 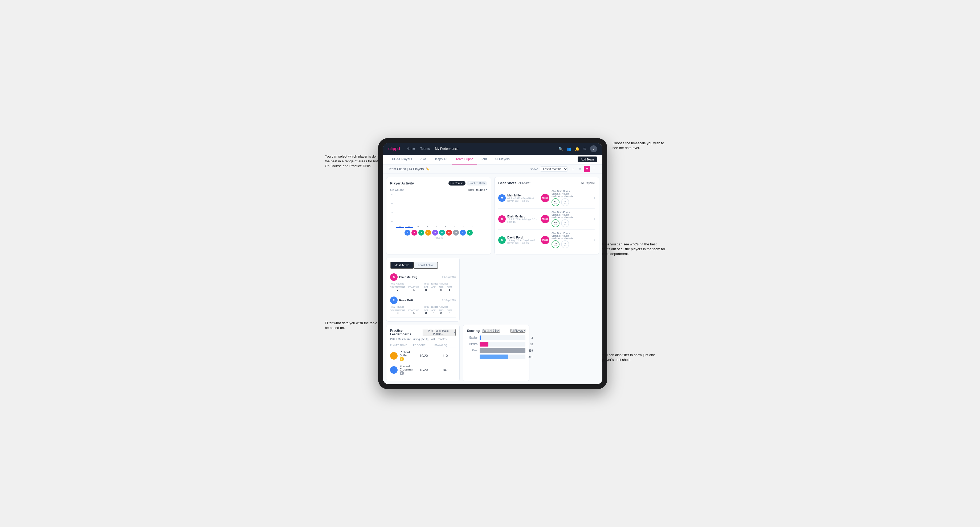 What do you see at coordinates (441, 160) in the screenshot?
I see `tab-hcaps: Hcaps 1-5` at bounding box center [441, 160].